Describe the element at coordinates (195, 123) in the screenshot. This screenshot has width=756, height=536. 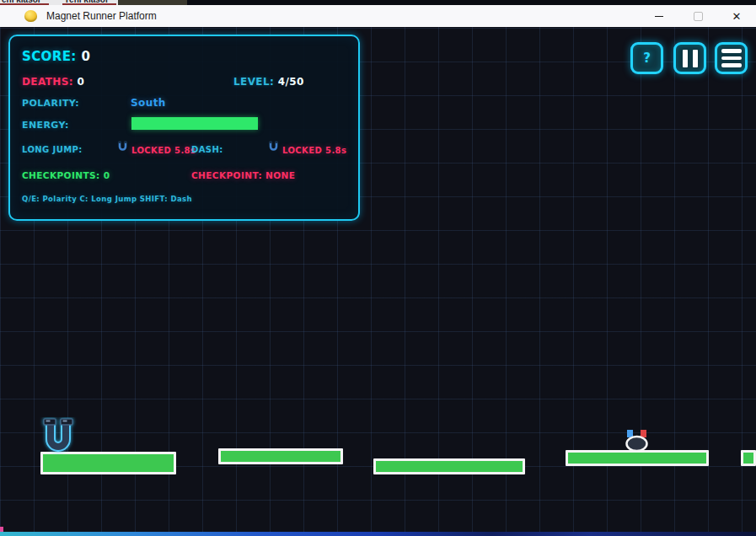
I see `energy-bar` at that location.